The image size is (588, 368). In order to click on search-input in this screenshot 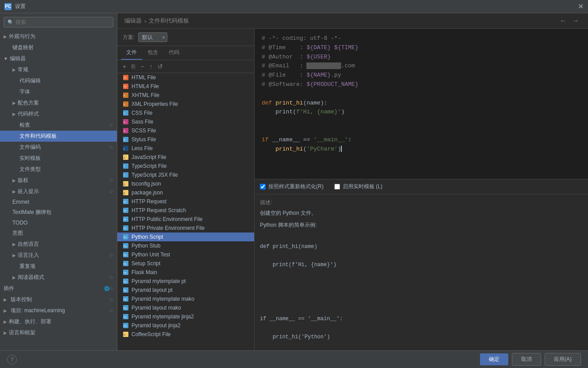, I will do `click(62, 22)`.